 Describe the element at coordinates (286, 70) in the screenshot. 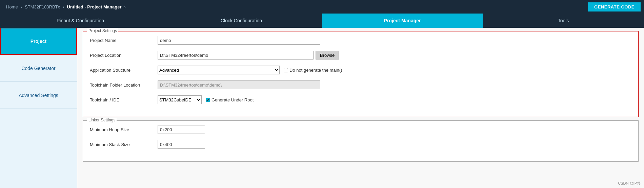

I see `do-not-generate-checkbox` at that location.